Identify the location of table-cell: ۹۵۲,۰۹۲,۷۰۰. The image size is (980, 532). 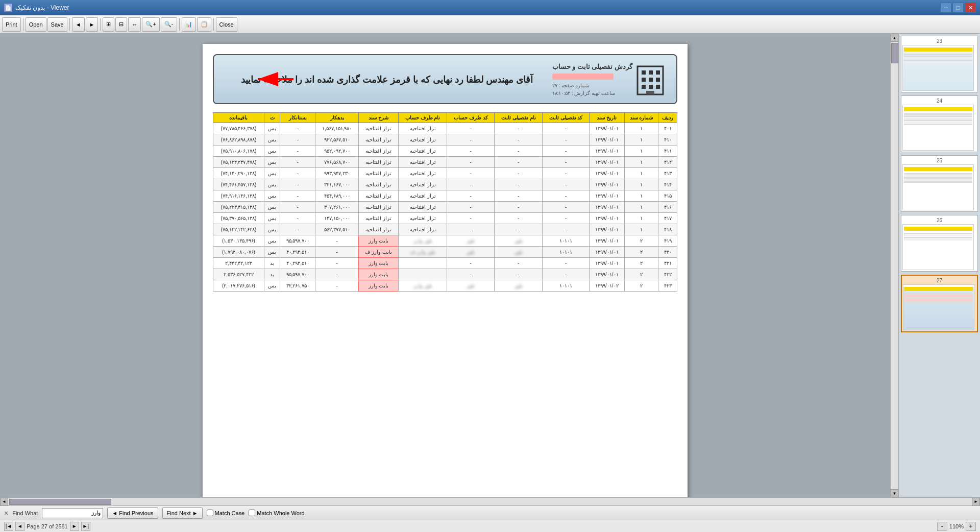
(337, 151).